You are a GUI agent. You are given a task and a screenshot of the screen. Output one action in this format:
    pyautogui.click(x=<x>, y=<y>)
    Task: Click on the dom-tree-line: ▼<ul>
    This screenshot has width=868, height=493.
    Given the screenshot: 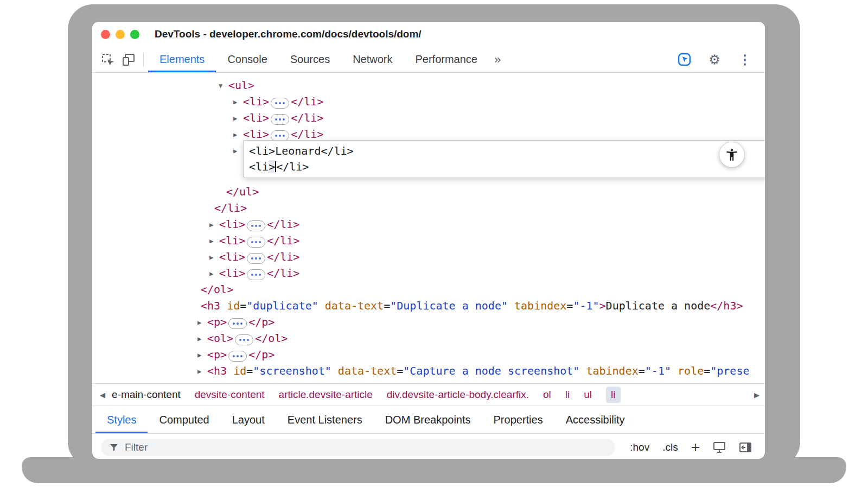 What is the action you would take?
    pyautogui.click(x=429, y=85)
    